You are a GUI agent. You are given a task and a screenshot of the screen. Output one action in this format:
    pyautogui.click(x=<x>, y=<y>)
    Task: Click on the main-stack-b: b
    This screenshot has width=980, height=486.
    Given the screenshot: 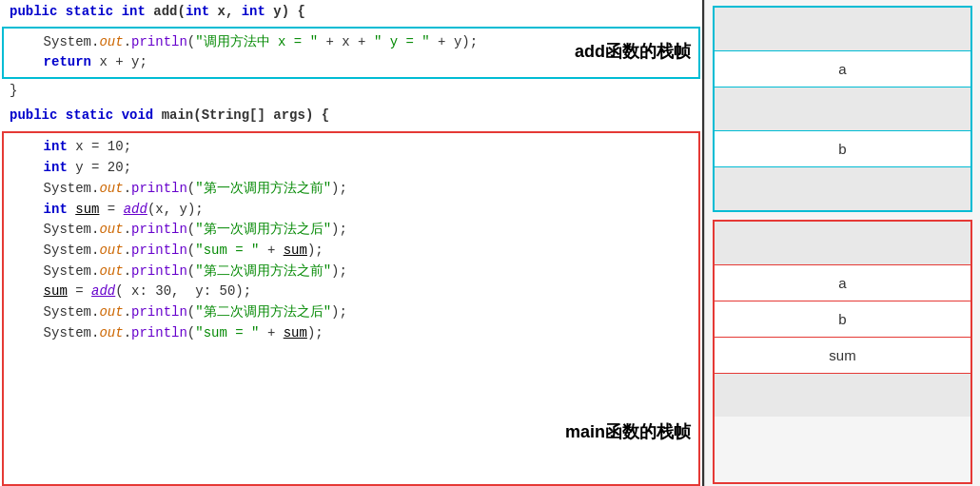 What is the action you would take?
    pyautogui.click(x=843, y=320)
    